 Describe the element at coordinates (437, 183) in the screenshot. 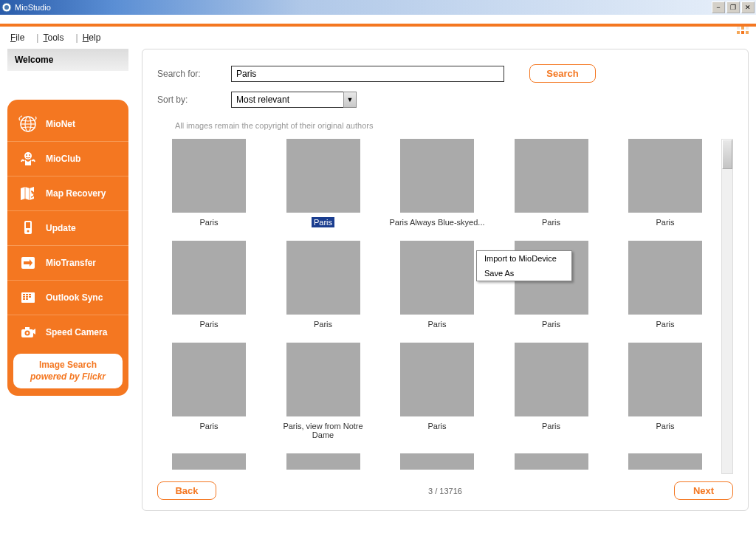

I see `thumbnail: Paris Always Blue-skyed...` at that location.